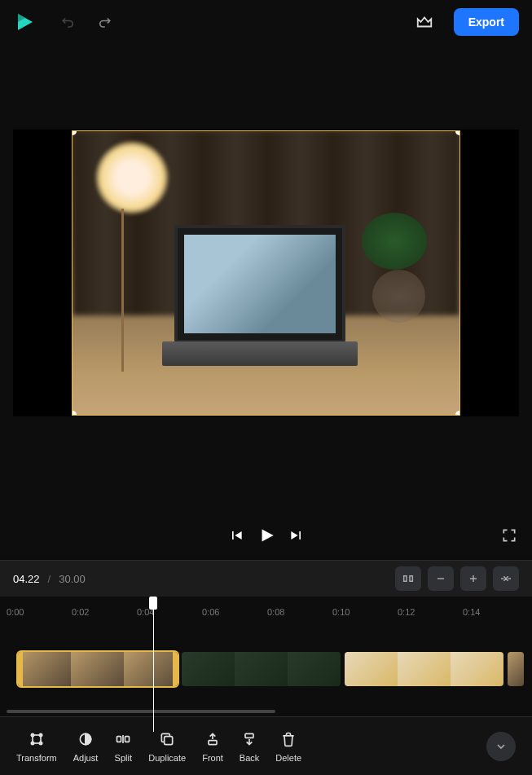 The height and width of the screenshot is (775, 532). What do you see at coordinates (266, 667) in the screenshot?
I see `timeline-clips` at bounding box center [266, 667].